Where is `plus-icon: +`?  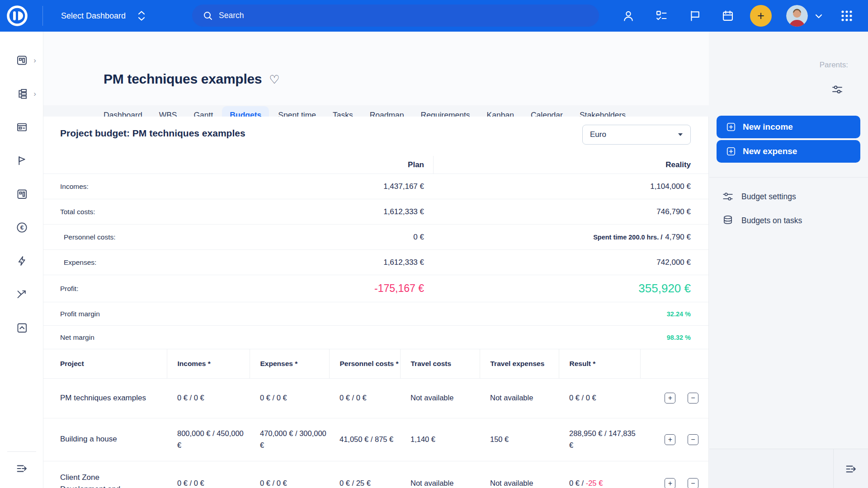 plus-icon: + is located at coordinates (761, 16).